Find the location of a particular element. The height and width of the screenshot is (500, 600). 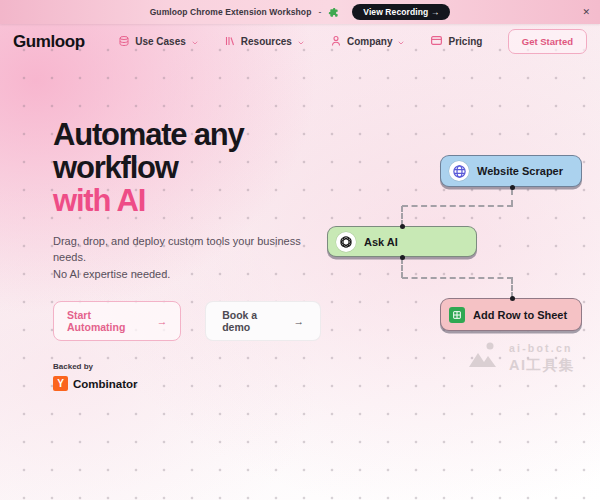

banner-text: Gumloop Chrome Extension Workshop is located at coordinates (231, 12).